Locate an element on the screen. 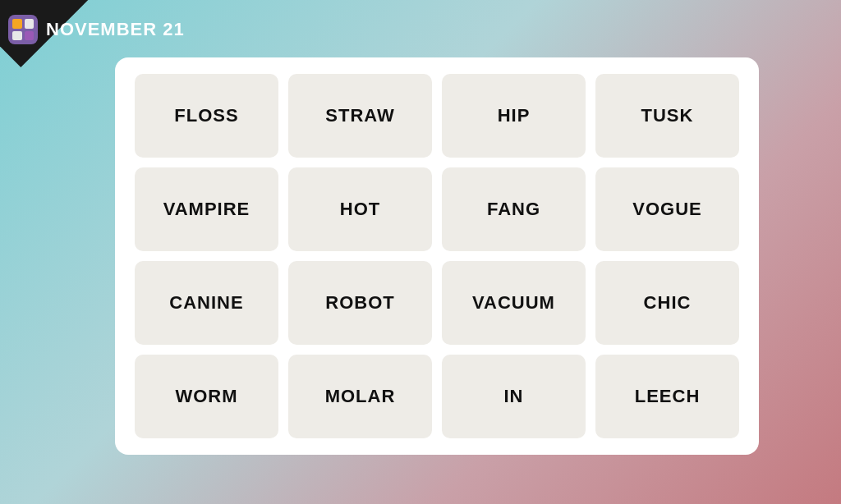  tile-tusk: TUSK is located at coordinates (667, 116).